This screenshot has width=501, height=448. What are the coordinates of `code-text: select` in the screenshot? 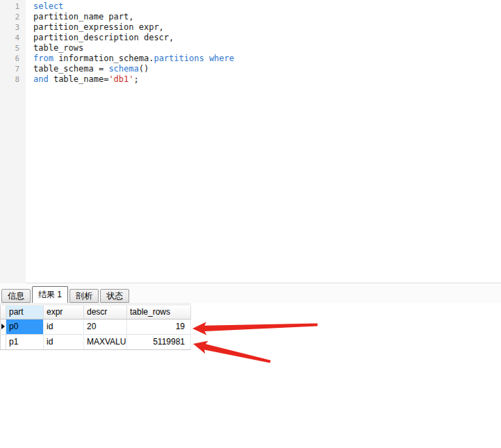 It's located at (42, 7).